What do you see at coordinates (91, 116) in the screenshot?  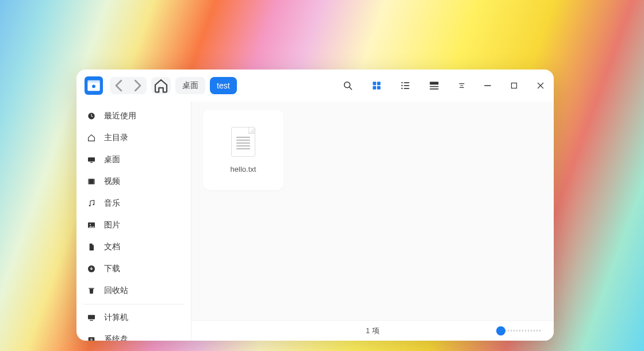 I see `clock-icon` at bounding box center [91, 116].